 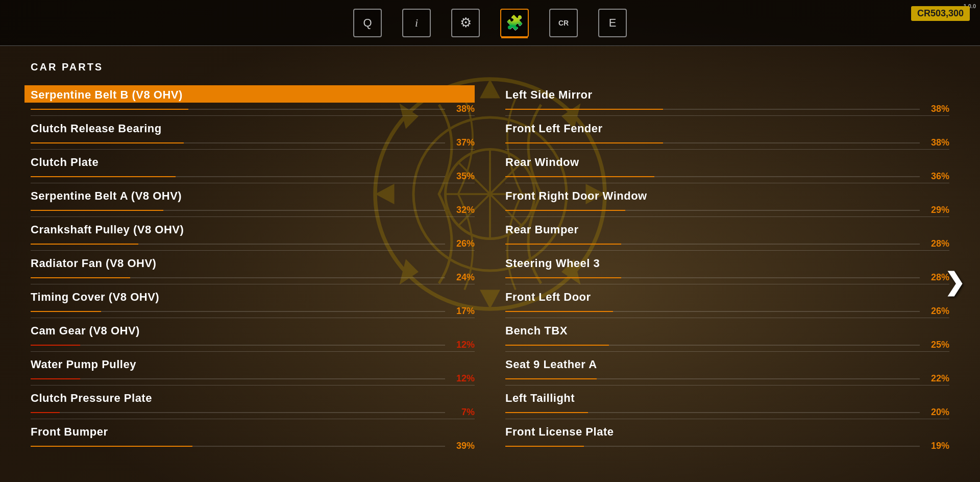 What do you see at coordinates (727, 134) in the screenshot?
I see `right-part-item: Front Left Fender38%` at bounding box center [727, 134].